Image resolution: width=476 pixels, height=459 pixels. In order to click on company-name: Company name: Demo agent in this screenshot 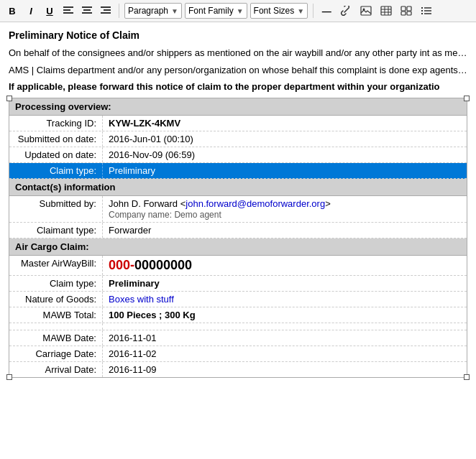, I will do `click(165, 215)`.